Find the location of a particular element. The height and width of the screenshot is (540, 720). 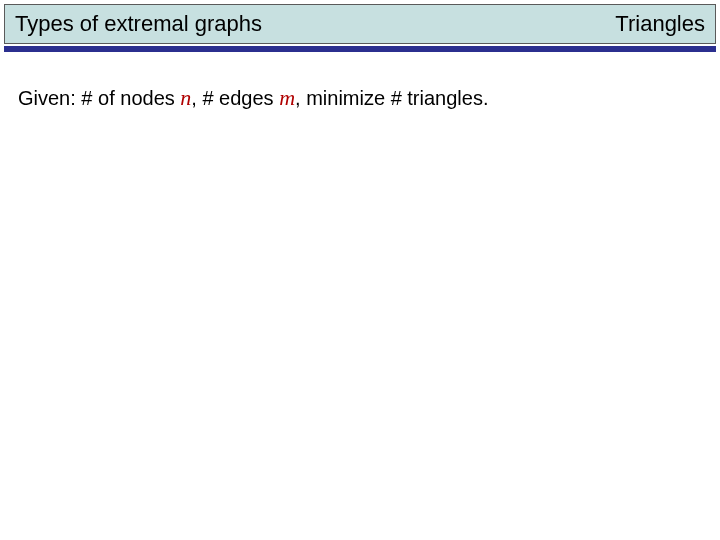

slide-header: Types of extremal graphs Triangles is located at coordinates (360, 24).